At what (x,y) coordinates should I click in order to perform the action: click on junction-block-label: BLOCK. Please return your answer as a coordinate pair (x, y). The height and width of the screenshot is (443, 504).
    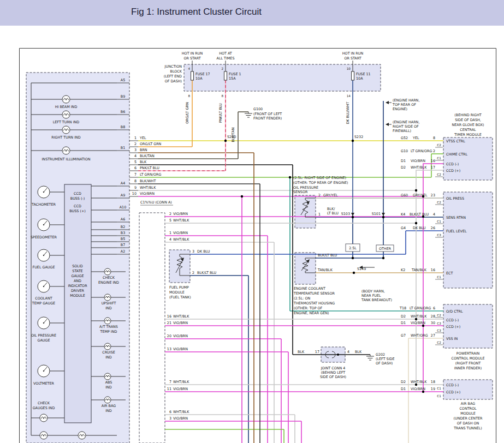
    Looking at the image, I should click on (176, 71).